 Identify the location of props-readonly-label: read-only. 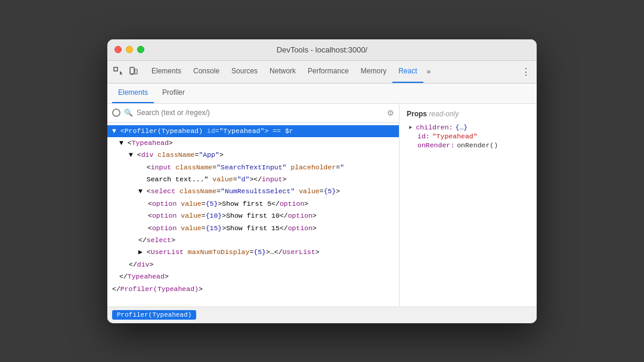
(444, 114).